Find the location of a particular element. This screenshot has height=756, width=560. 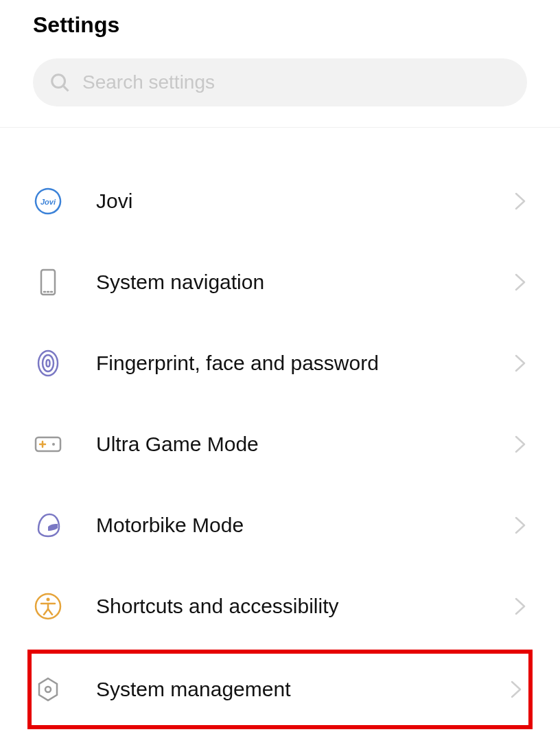

item-label: Fingerprint, face and password is located at coordinates (305, 363).